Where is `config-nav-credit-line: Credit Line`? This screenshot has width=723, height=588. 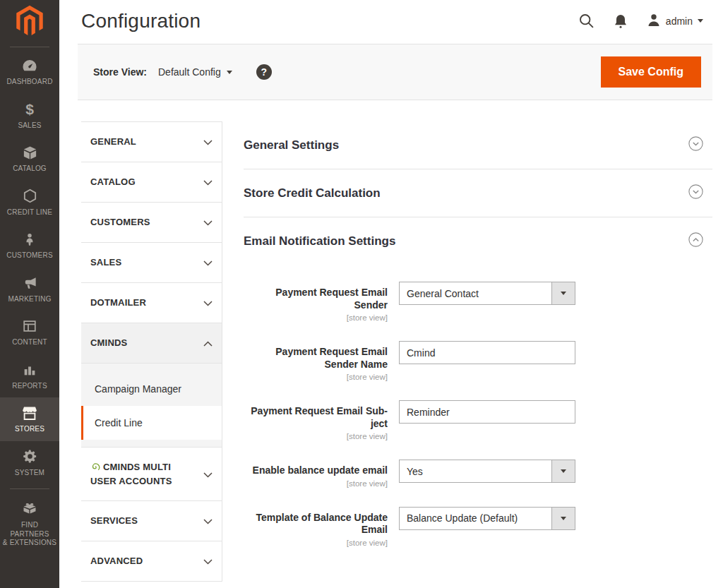 config-nav-credit-line: Credit Line is located at coordinates (151, 423).